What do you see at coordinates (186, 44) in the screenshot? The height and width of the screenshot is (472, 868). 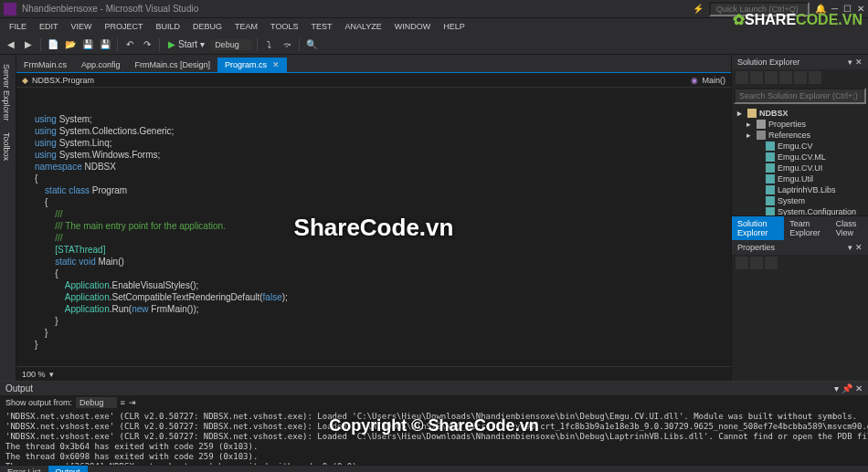 I see `start-debug-button: ▶ Start ▾` at bounding box center [186, 44].